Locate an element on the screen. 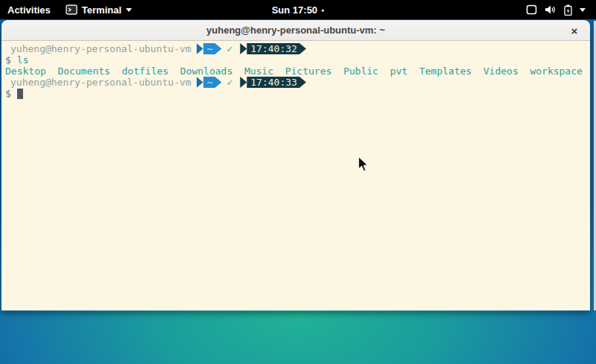 The image size is (596, 364). window-titlebar: yuheng@henry-personal-ubuntu-vm: ~ × is located at coordinates (296, 31).